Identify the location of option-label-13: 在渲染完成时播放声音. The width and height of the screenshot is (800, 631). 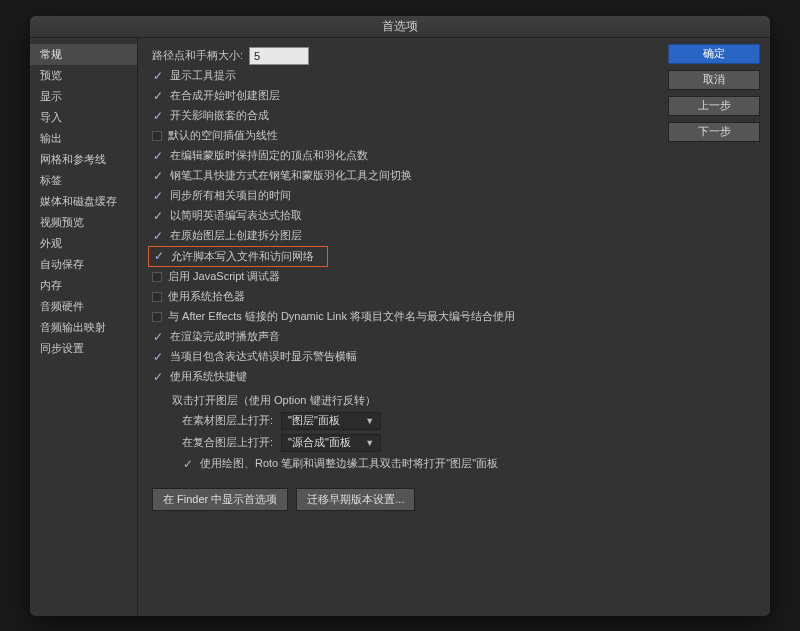
(225, 336).